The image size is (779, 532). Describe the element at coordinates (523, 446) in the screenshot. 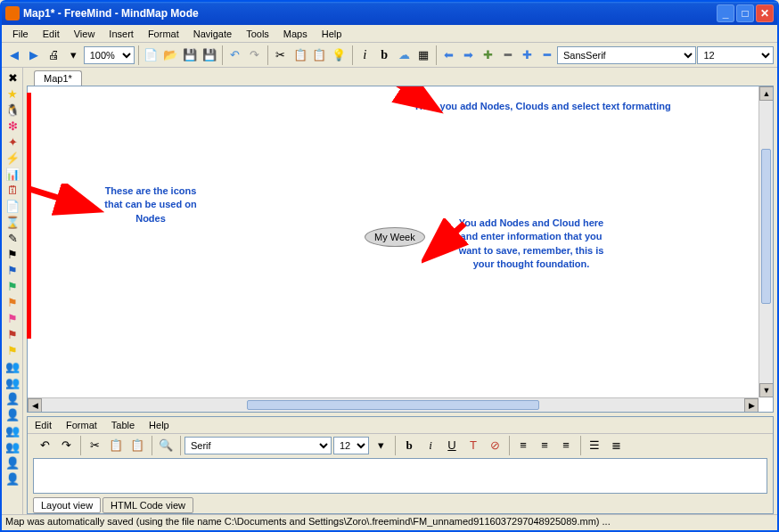

I see `align-left-icon: ≡` at that location.